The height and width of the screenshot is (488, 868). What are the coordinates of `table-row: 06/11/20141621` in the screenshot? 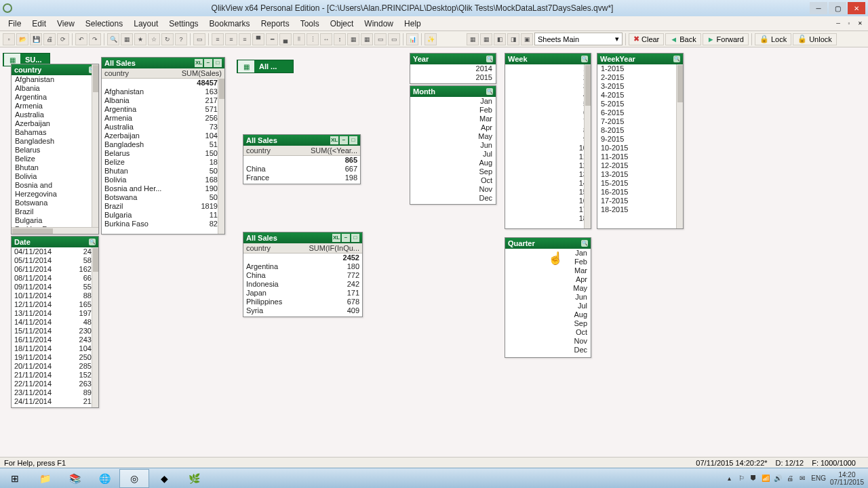 It's located at (55, 270).